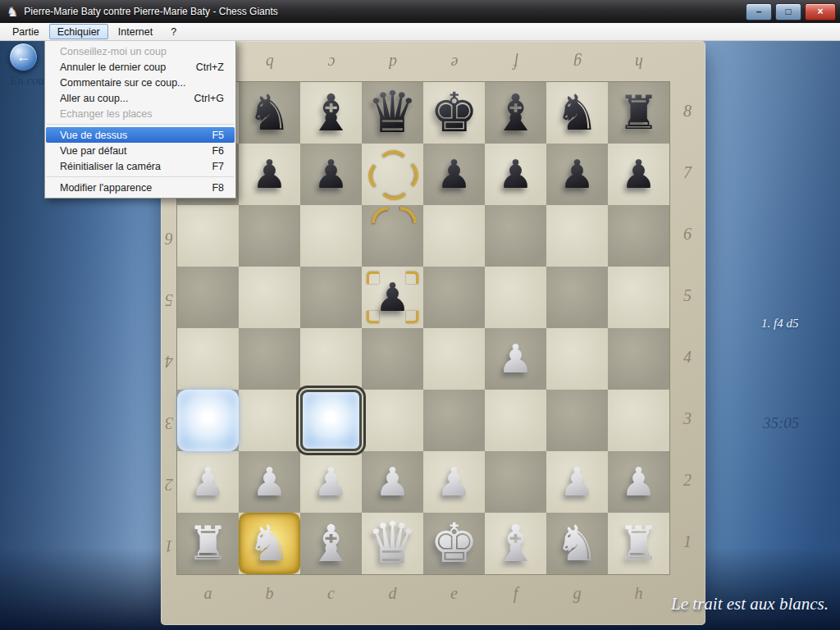 This screenshot has width=840, height=630. Describe the element at coordinates (454, 596) in the screenshot. I see `file-label-bottom-e: e` at that location.